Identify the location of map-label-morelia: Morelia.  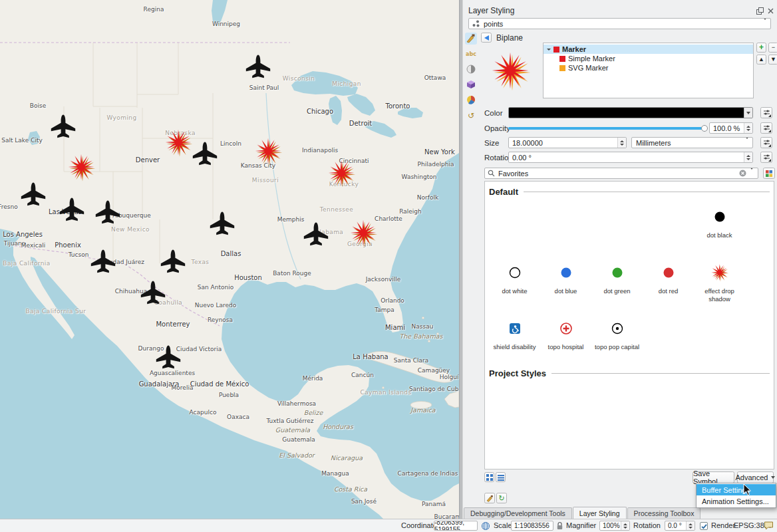
(182, 388).